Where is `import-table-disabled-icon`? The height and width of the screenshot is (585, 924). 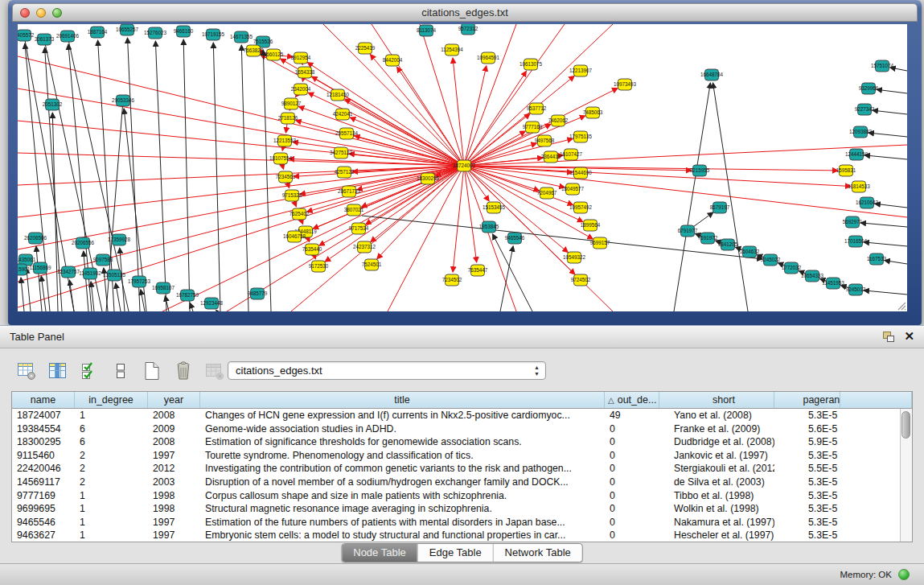 import-table-disabled-icon is located at coordinates (215, 371).